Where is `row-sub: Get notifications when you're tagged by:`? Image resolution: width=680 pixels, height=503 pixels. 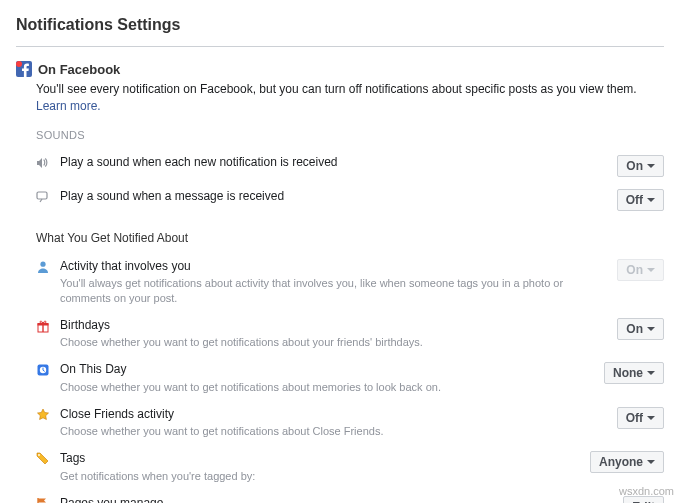
row-sub: Get notifications when you're tagged by: is located at coordinates (320, 476).